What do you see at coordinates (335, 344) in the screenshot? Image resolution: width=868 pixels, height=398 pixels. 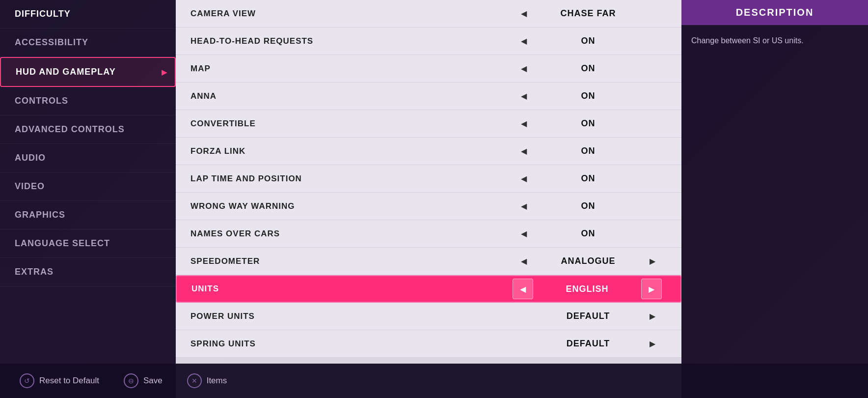 I see `setting-name-spring-units: SPRING UNITS` at bounding box center [335, 344].